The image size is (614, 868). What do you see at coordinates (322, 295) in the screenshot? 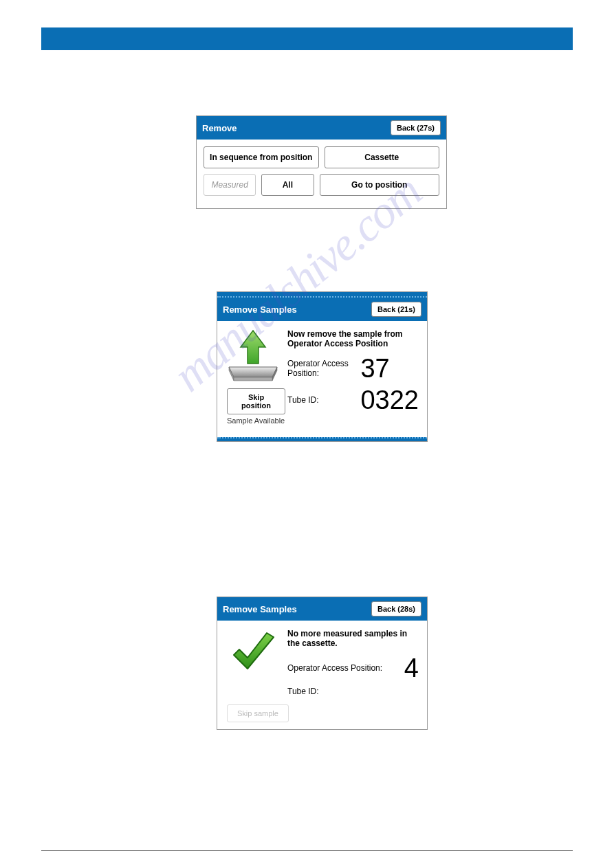
I see `dialog-accent-strip` at bounding box center [322, 295].